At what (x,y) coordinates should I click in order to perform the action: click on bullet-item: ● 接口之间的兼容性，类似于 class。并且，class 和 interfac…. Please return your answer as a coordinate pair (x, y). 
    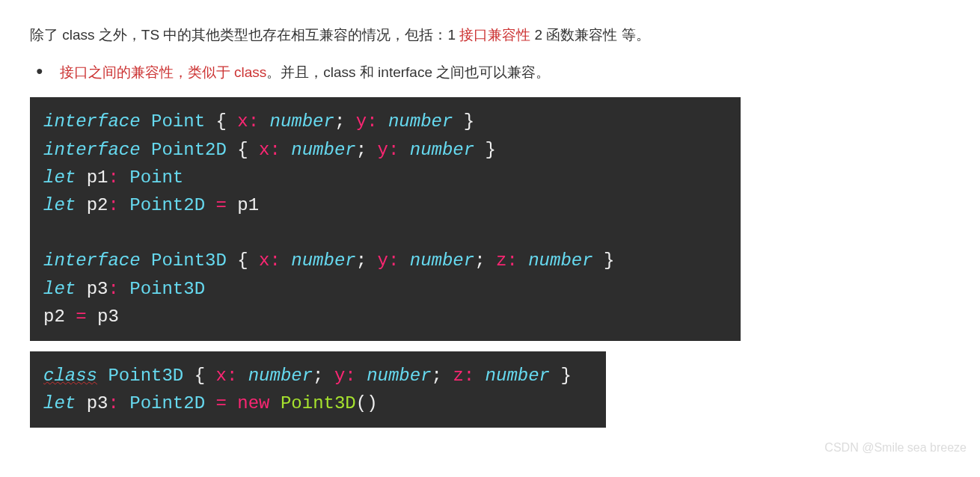
    Looking at the image, I should click on (490, 73).